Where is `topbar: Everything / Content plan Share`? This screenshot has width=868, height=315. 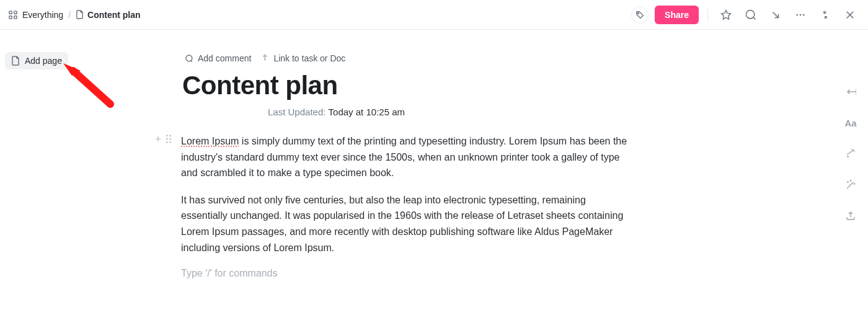 topbar: Everything / Content plan Share is located at coordinates (434, 15).